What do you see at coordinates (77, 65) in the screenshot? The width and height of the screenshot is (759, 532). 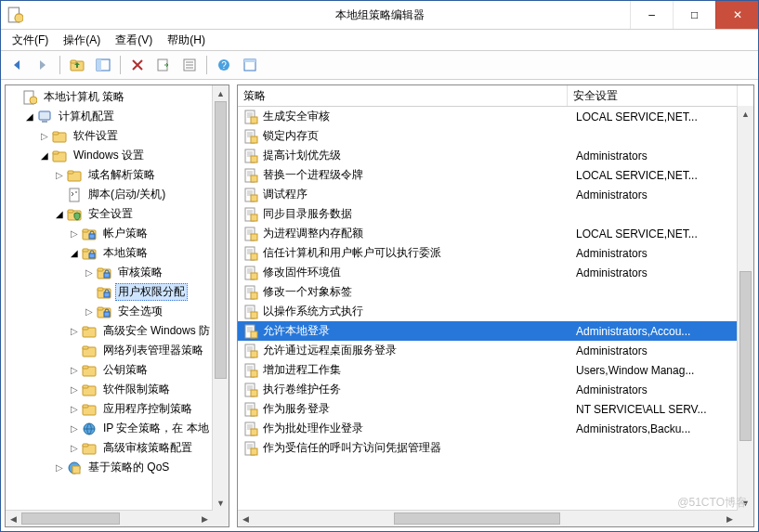 I see `up-button` at bounding box center [77, 65].